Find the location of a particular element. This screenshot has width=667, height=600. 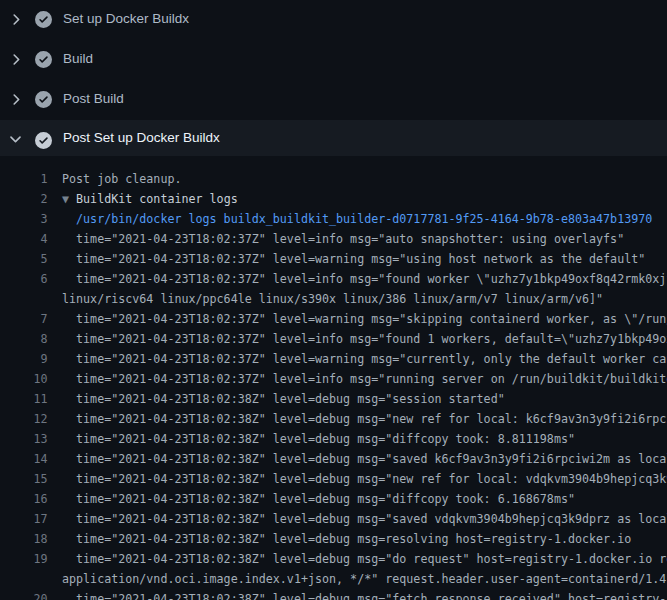

log-line-14: 14 time="2021-04-23T18:02:38Z" level=deb… is located at coordinates (334, 459).